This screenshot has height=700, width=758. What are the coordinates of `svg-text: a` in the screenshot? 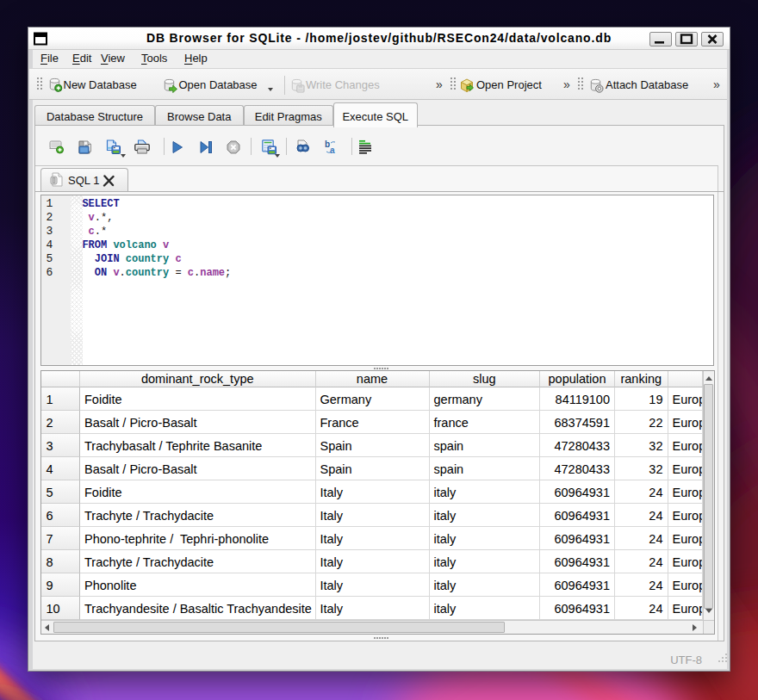 It's located at (332, 150).